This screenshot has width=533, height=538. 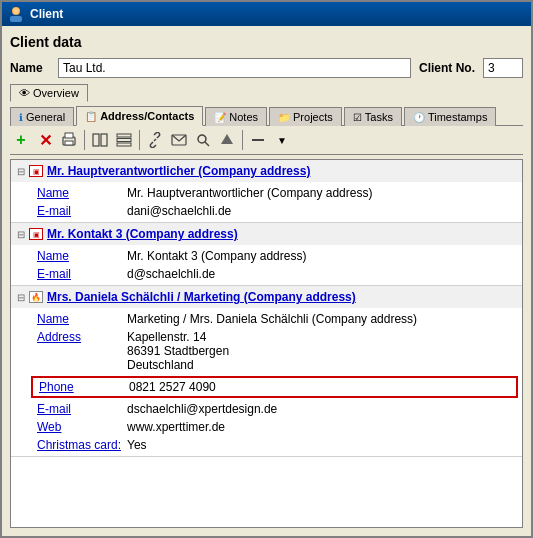 I want to click on field-label-email-1: E-mail, so click(x=82, y=211).